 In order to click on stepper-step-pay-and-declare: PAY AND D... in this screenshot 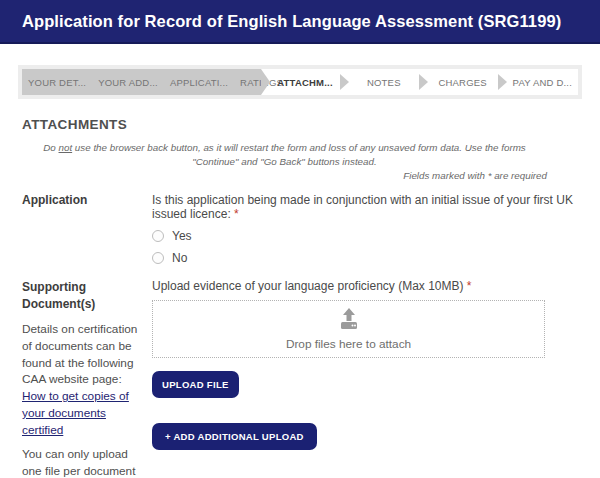, I will do `click(542, 82)`.